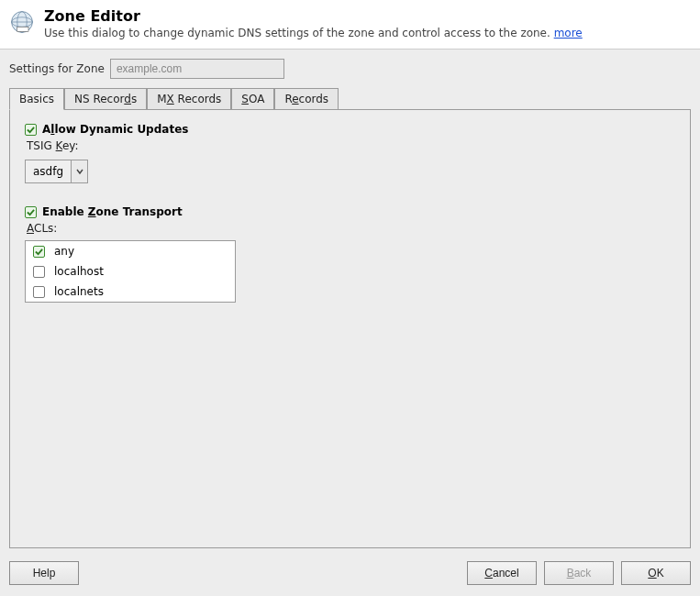  I want to click on header-text-block: Zone Editor Use this dialog to change dy…, so click(367, 22).